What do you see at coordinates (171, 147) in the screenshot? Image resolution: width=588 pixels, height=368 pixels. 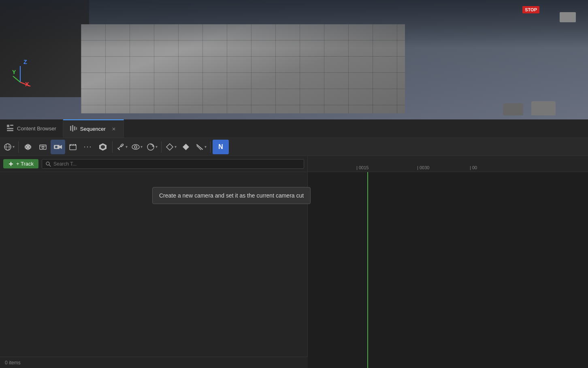 I see `key-all-button: ▾` at bounding box center [171, 147].